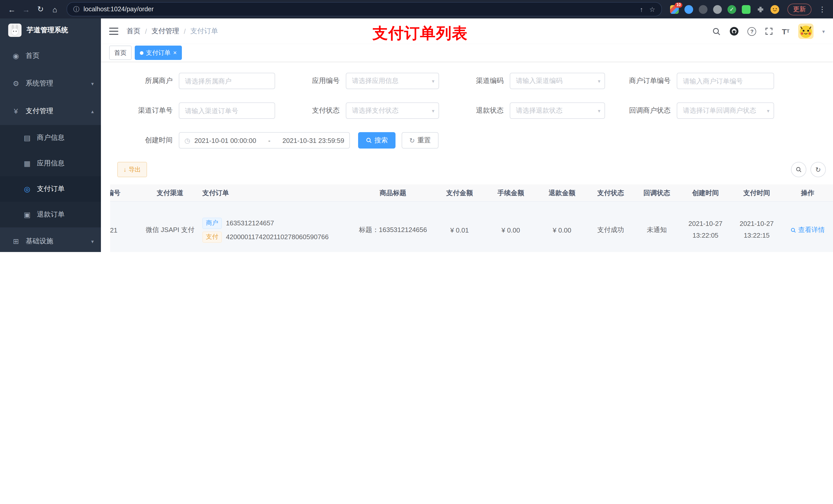 The height and width of the screenshot is (504, 833). Describe the element at coordinates (212, 223) in the screenshot. I see `merchant-tag: 商户` at that location.